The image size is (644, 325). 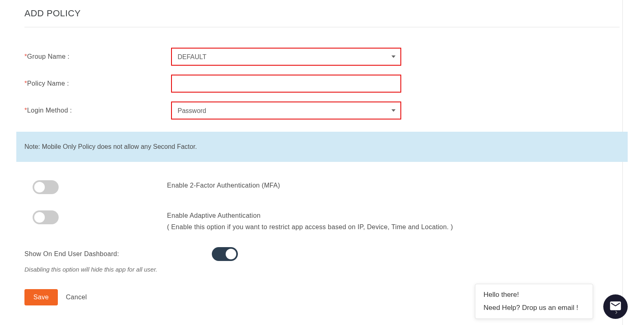 What do you see at coordinates (96, 187) in the screenshot?
I see `toggle-cell-mfa` at bounding box center [96, 187].